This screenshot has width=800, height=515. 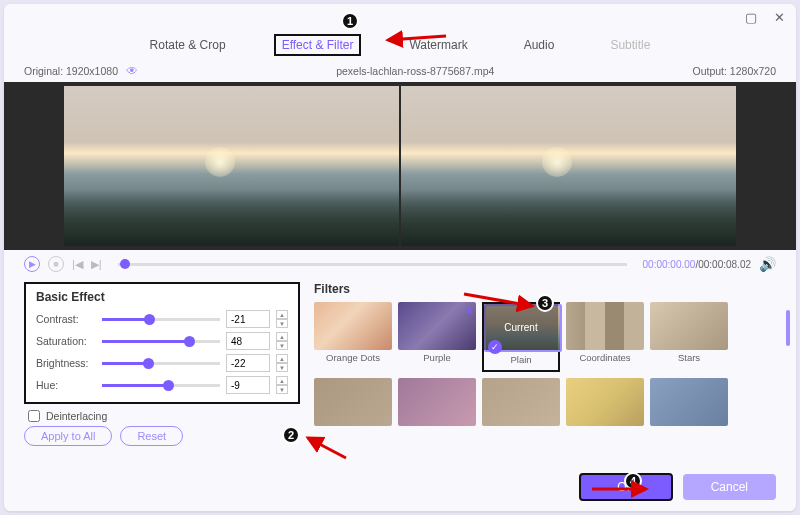 I want to click on effect-row: Contrast:-21▲▼, so click(x=162, y=319).